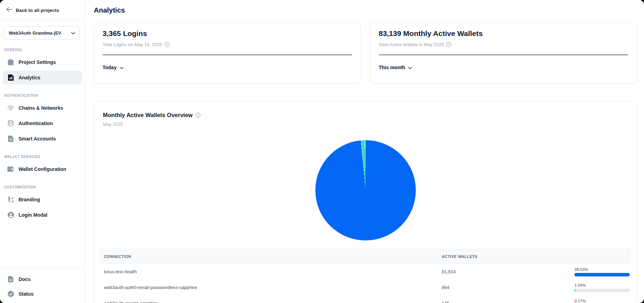  I want to click on percent-label: 0.17%, so click(602, 301).